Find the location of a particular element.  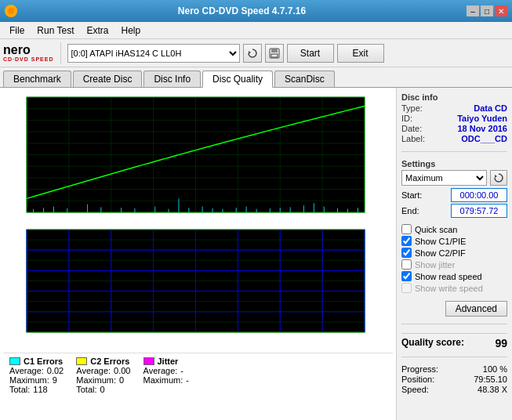

read-speed-row: Show read speed is located at coordinates (455, 276).